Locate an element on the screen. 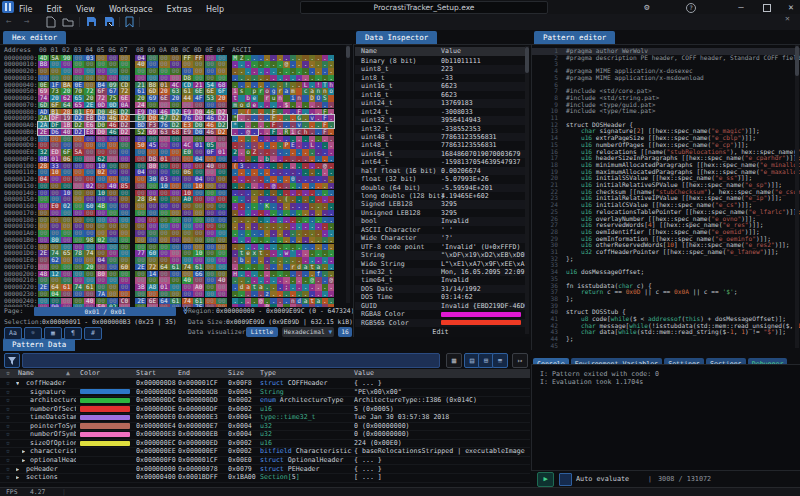 This screenshot has width=800, height=496. inspector-row: uint24_t13769183 is located at coordinates (440, 103).